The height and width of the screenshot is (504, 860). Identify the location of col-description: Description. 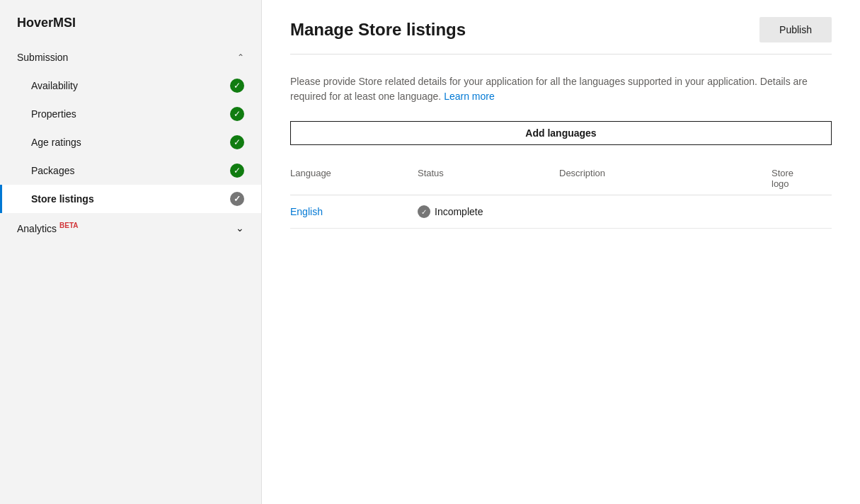
(665, 178).